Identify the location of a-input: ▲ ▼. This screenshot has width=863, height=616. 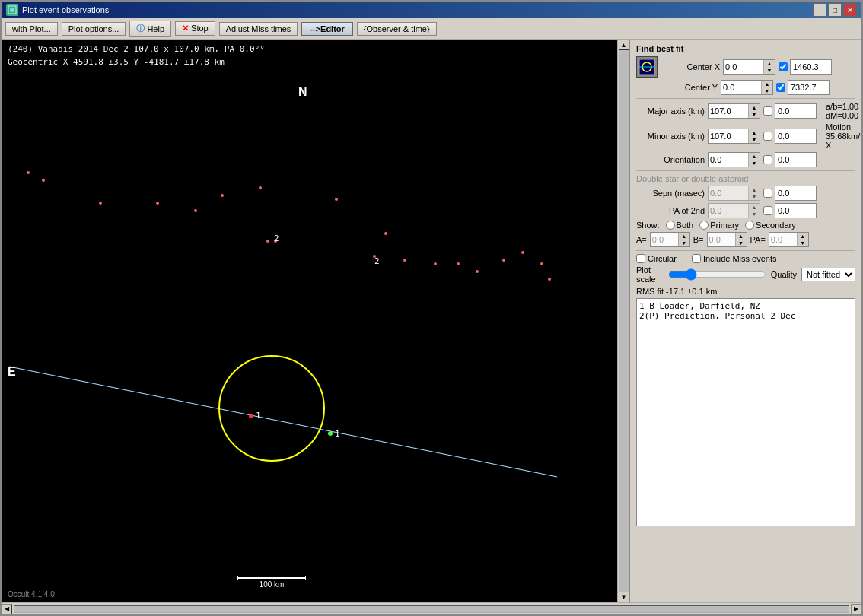
(670, 240).